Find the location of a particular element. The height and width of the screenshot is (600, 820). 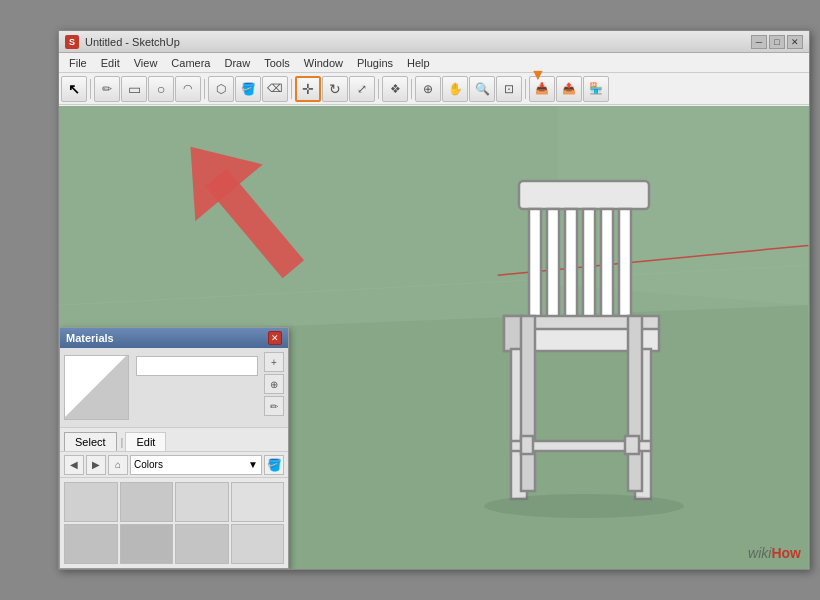

add-material-button: + is located at coordinates (274, 362).